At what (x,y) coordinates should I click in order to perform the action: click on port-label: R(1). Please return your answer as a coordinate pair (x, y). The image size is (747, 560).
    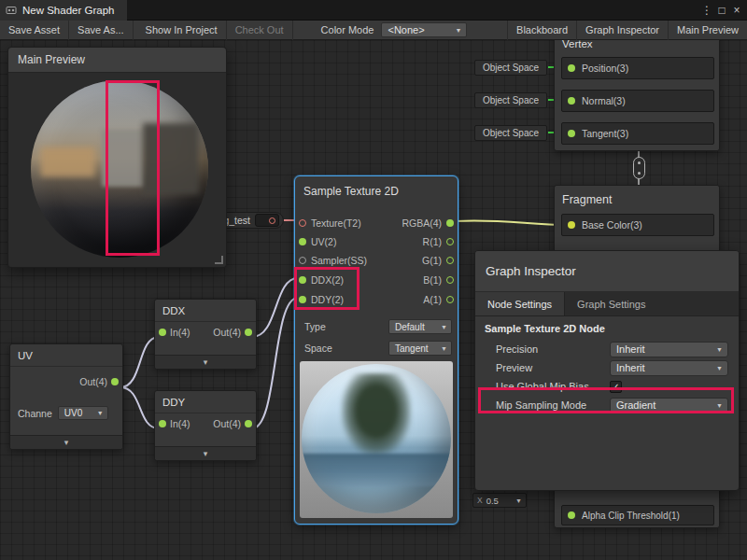
    Looking at the image, I should click on (432, 242).